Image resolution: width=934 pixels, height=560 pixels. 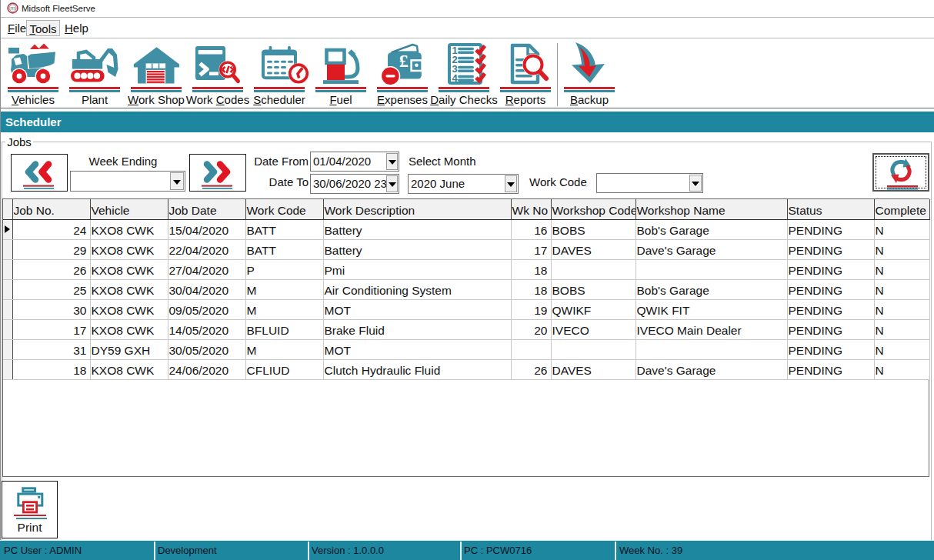 What do you see at coordinates (455, 78) in the screenshot?
I see `svg-text: 4` at bounding box center [455, 78].